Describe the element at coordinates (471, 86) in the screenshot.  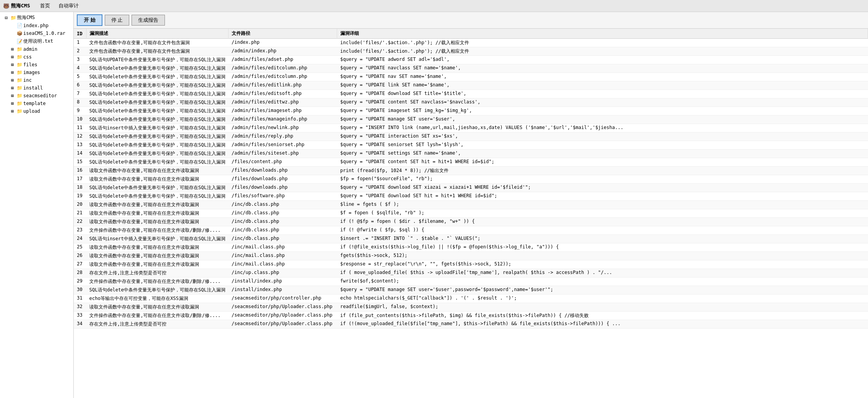
I see `table-row: 6 SQL语句delete中条件变量无单引号保护，可能存在SQL注入漏洞 /ad…` at that location.